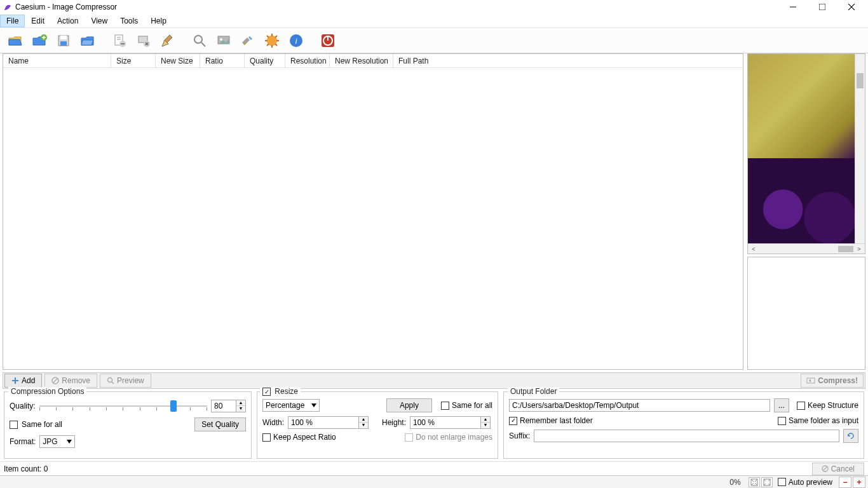 The width and height of the screenshot is (868, 488). I want to click on width-input, so click(323, 423).